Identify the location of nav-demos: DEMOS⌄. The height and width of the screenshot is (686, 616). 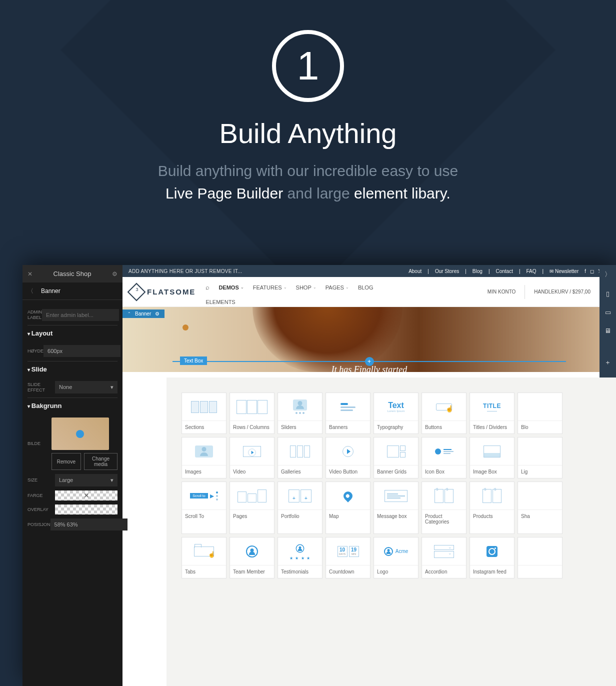
(231, 288).